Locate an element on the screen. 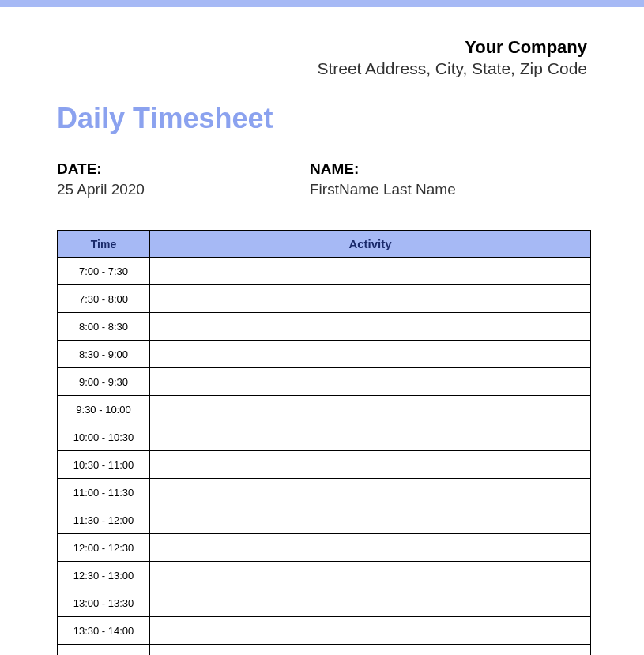 The image size is (644, 655). table-row: 8:30 - 9:00 is located at coordinates (324, 354).